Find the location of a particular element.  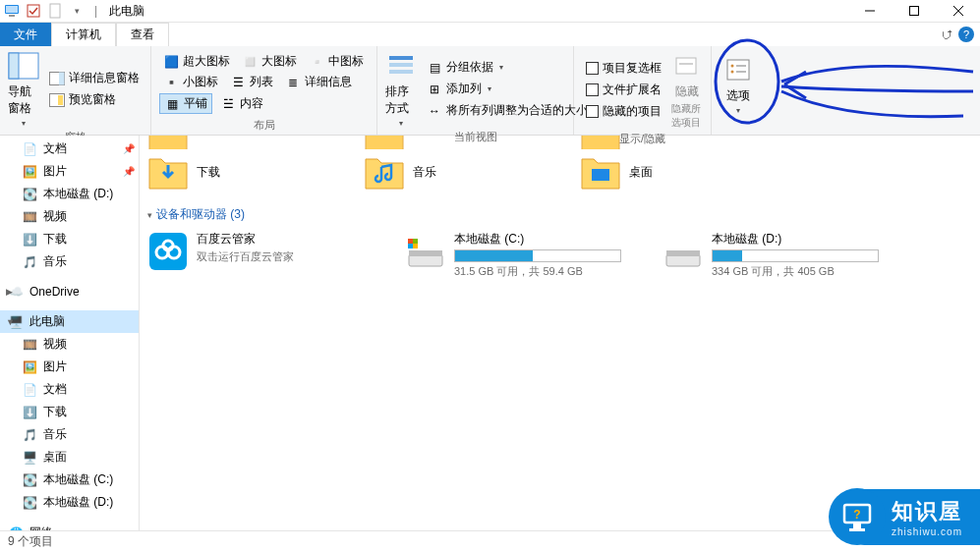

titlebar: ▾ | 此电脑 is located at coordinates (490, 12).